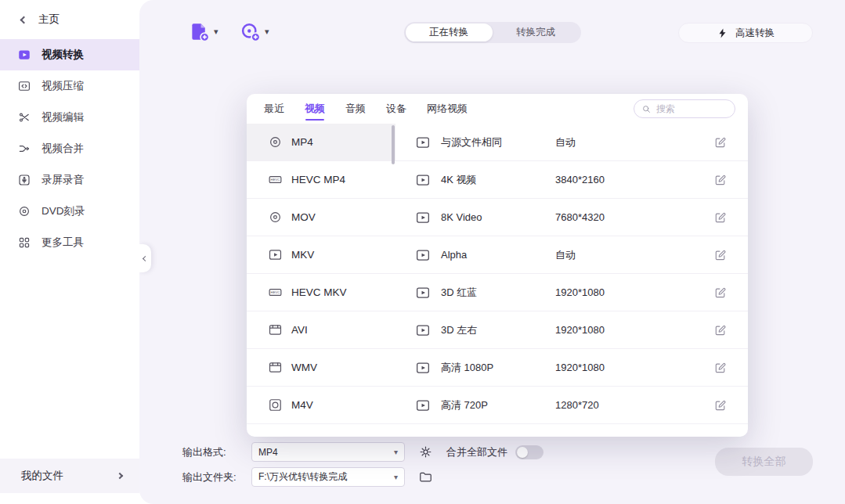  Describe the element at coordinates (356, 109) in the screenshot. I see `tab-audio: 音频` at that location.